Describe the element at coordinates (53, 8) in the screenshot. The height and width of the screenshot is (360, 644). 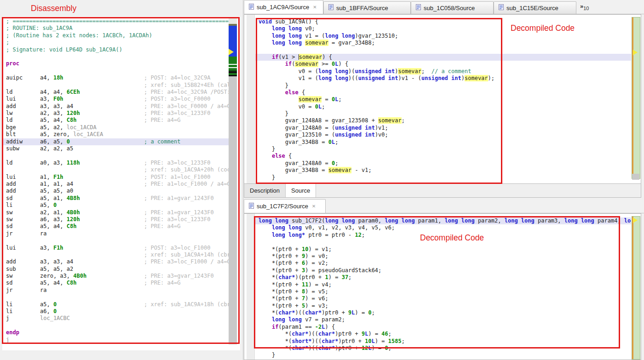
I see `disassembly-annotation-label: Disassembly` at that location.